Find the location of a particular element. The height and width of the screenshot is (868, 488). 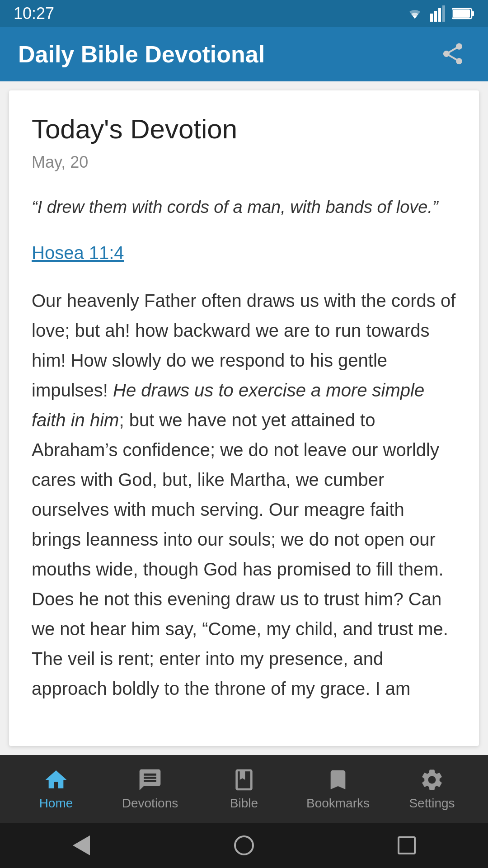

app-title: Daily Bible Devotional is located at coordinates (141, 54).